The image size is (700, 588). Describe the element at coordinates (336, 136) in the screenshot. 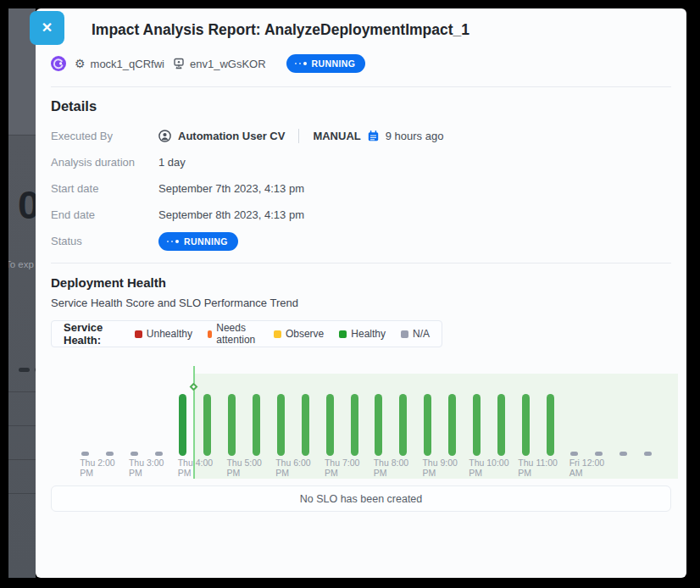

I see `trigger-type: MANUAL` at that location.